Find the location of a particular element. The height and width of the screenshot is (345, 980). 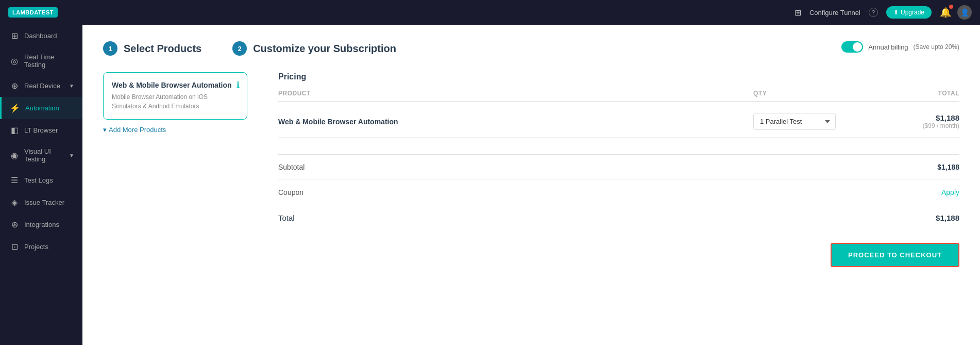

integrations-icon: ⊛ is located at coordinates (14, 225).